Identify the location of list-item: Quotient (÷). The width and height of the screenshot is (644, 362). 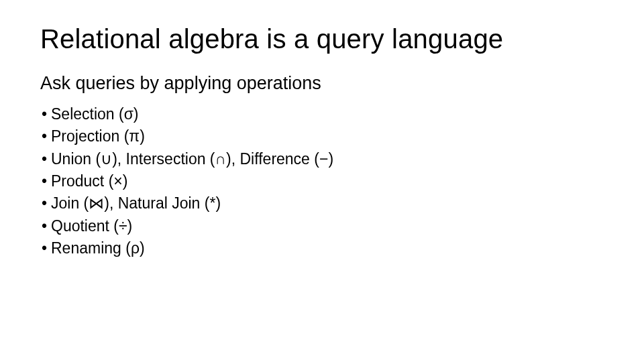
(323, 227).